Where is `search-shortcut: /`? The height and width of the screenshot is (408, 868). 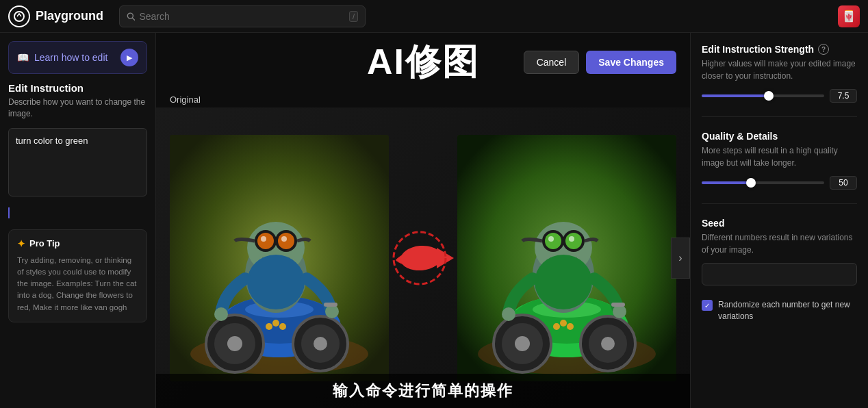 search-shortcut: / is located at coordinates (353, 16).